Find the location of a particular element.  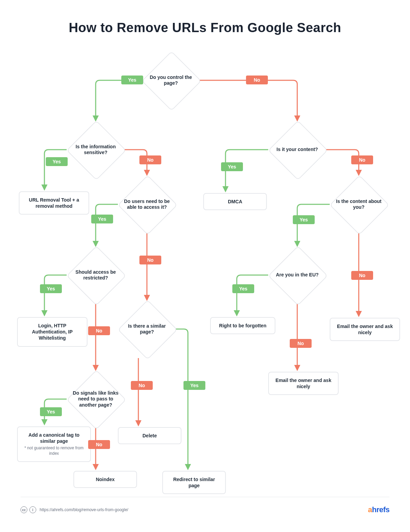

attribution-url: https://ahrefs.com/blog/remove-urls-from… is located at coordinates (84, 510).